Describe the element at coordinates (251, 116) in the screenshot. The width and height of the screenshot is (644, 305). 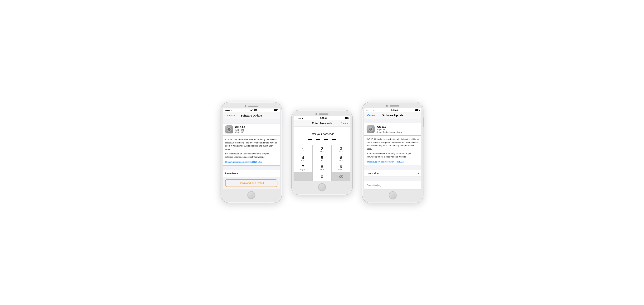
I see `nav-bar-1: ‹ General Software Update` at that location.